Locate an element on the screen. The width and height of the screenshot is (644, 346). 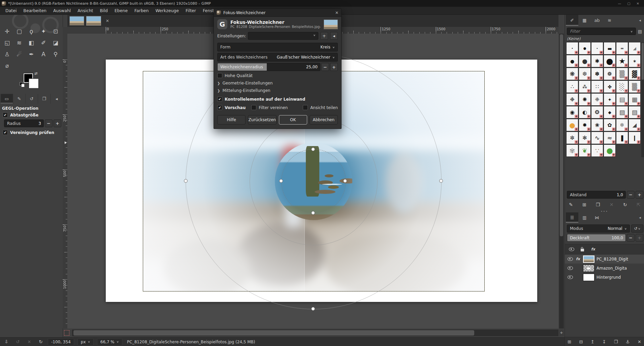
focus-handle-outer-bottom is located at coordinates (313, 309).